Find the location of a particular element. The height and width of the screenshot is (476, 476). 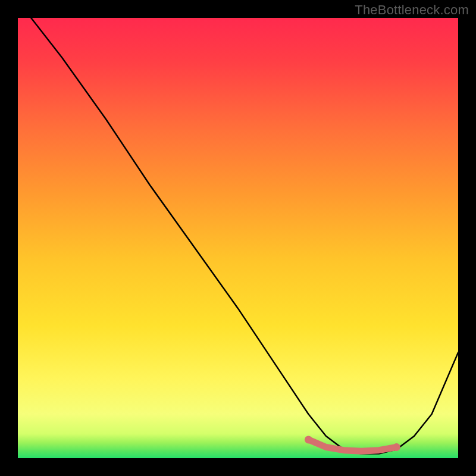

watermark-text: TheBottleneck.com is located at coordinates (412, 10).